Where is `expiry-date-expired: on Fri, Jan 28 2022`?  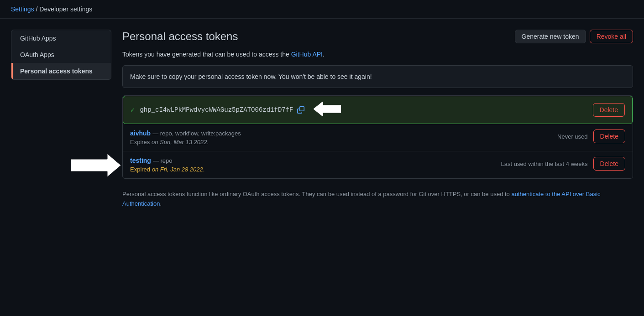 expiry-date-expired: on Fri, Jan 28 2022 is located at coordinates (178, 170).